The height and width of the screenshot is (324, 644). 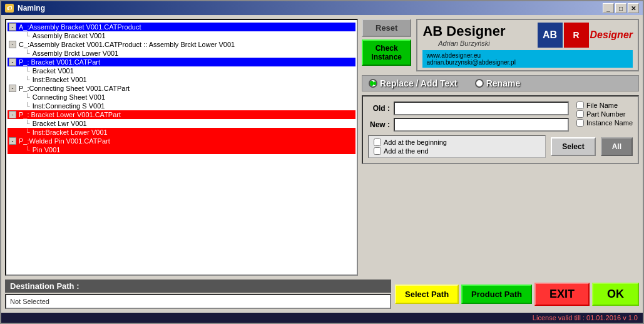 What do you see at coordinates (617, 147) in the screenshot?
I see `all-button: All` at bounding box center [617, 147].